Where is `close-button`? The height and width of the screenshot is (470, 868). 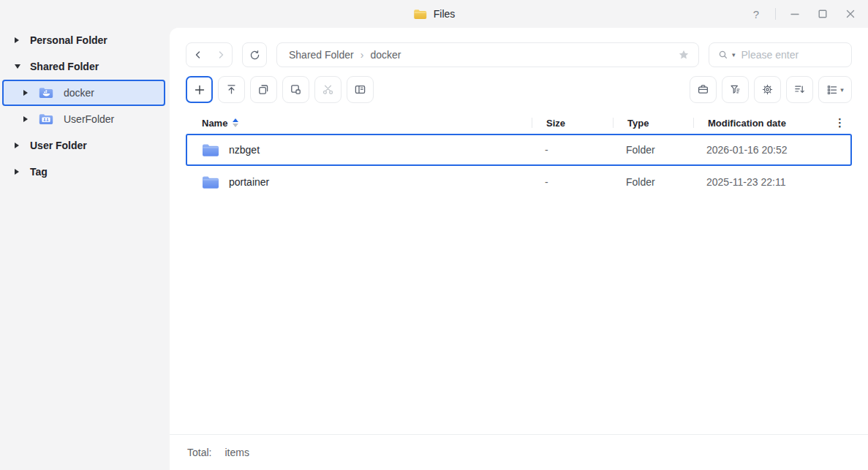 close-button is located at coordinates (850, 14).